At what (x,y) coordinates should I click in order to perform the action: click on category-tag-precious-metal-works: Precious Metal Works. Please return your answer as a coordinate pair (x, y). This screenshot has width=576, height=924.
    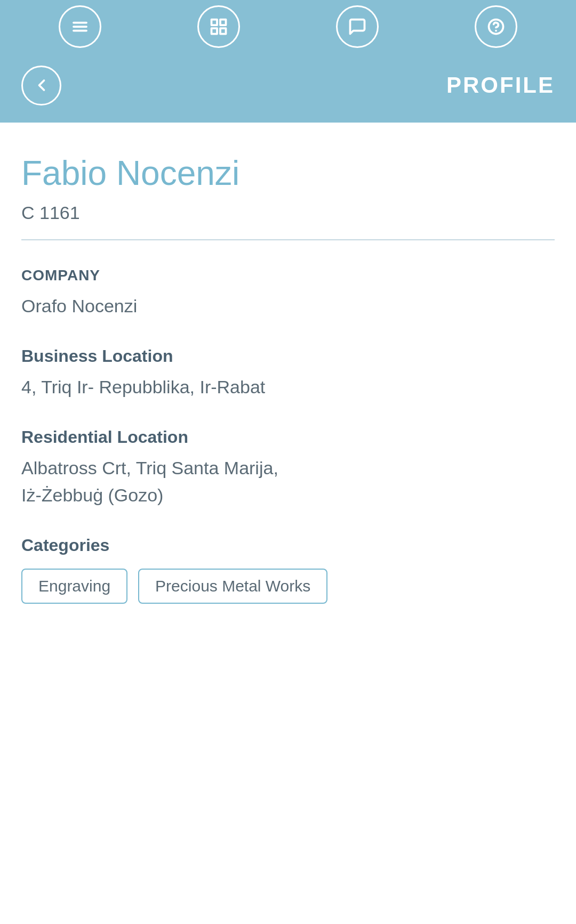
    Looking at the image, I should click on (233, 586).